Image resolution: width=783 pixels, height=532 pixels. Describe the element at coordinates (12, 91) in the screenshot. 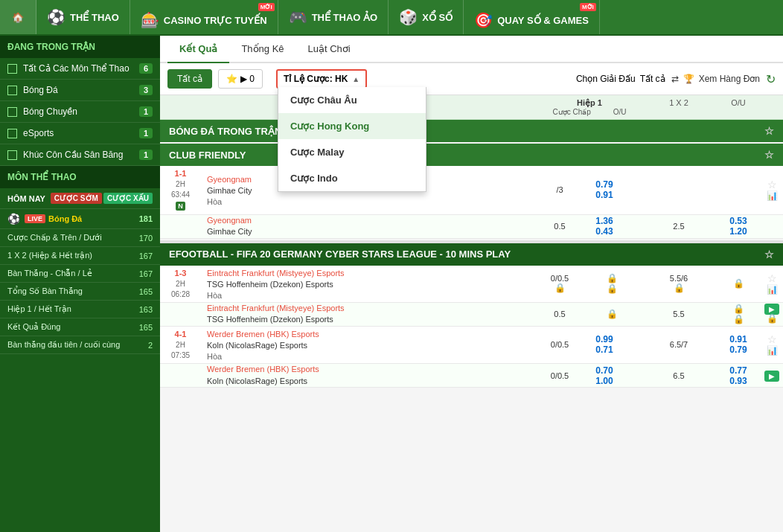

I see `bong-da-checkbox` at that location.